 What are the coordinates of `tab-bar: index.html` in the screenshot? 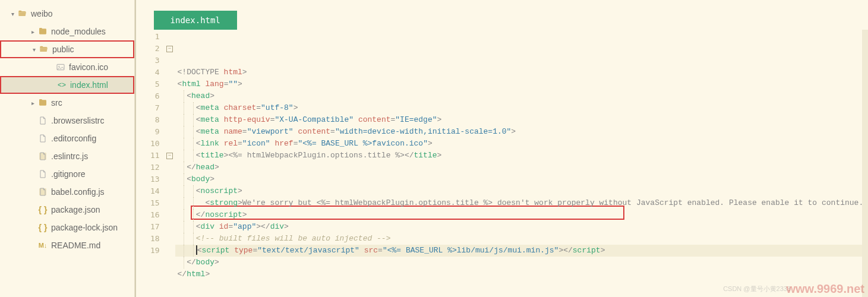 It's located at (502, 15).